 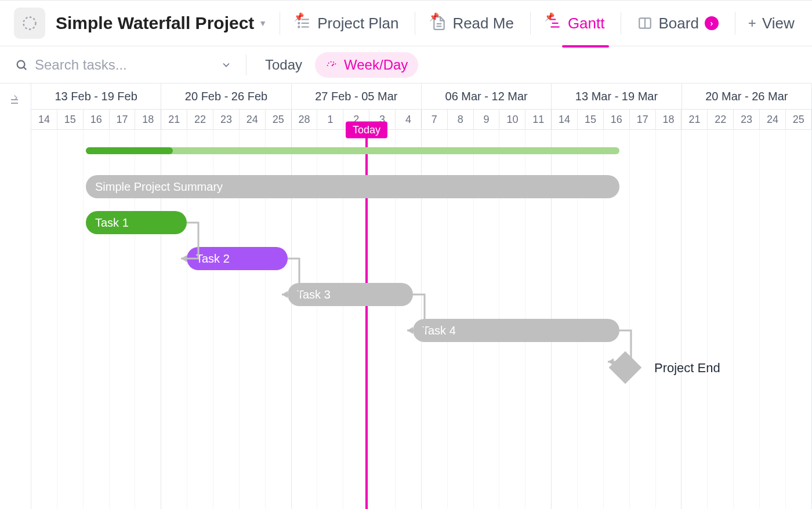 What do you see at coordinates (155, 23) in the screenshot?
I see `project-title-text: Simple Waterfall Project` at bounding box center [155, 23].